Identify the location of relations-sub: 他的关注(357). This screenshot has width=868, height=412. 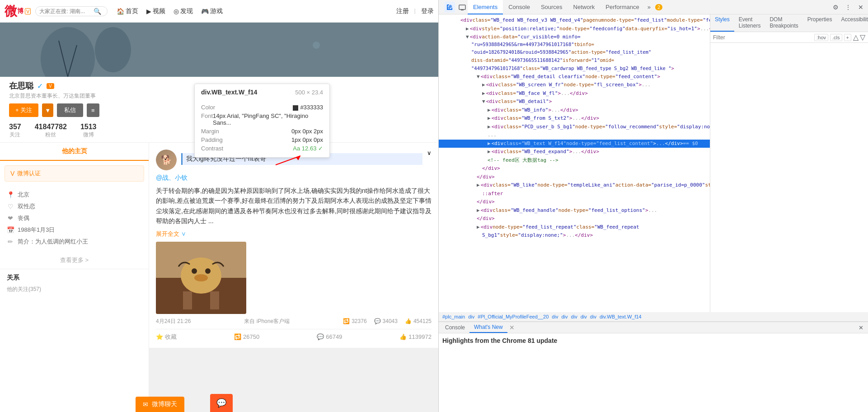
(74, 289).